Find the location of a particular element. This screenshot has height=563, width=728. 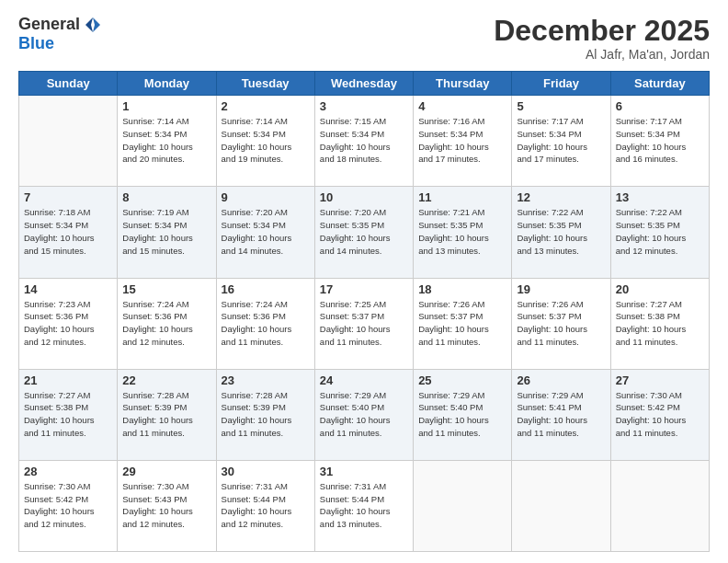

day-of-week-header: Sunday is located at coordinates (68, 84).